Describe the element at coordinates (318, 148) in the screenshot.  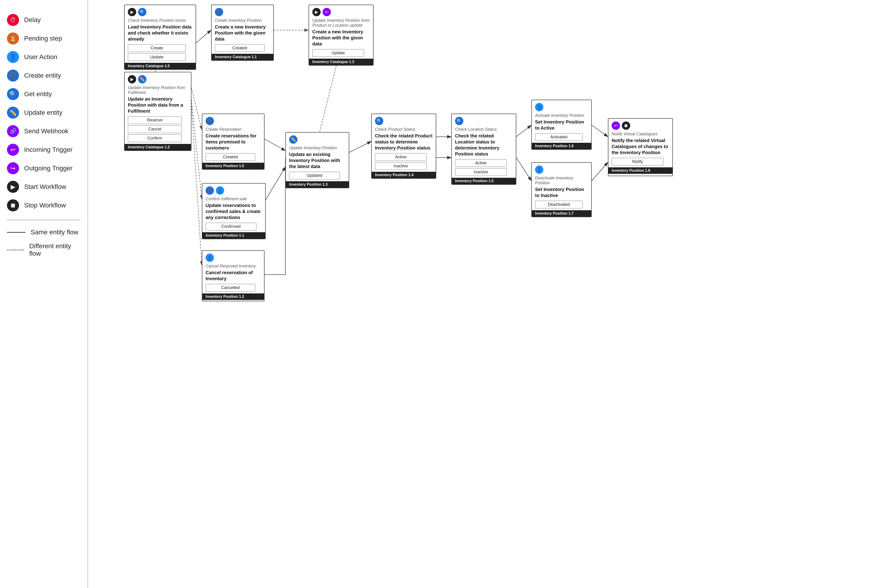
I see `node-header-inv-pos-13: Update Inventory Position` at that location.